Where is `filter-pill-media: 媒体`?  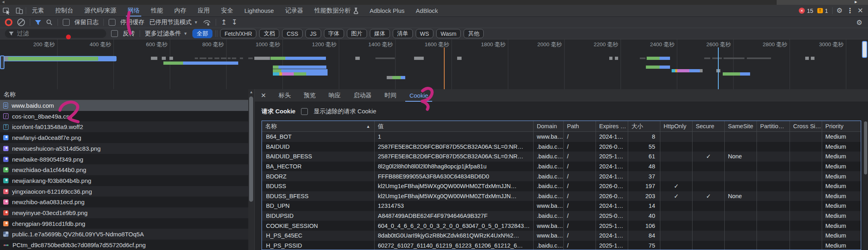 filter-pill-media: 媒体 is located at coordinates (380, 34).